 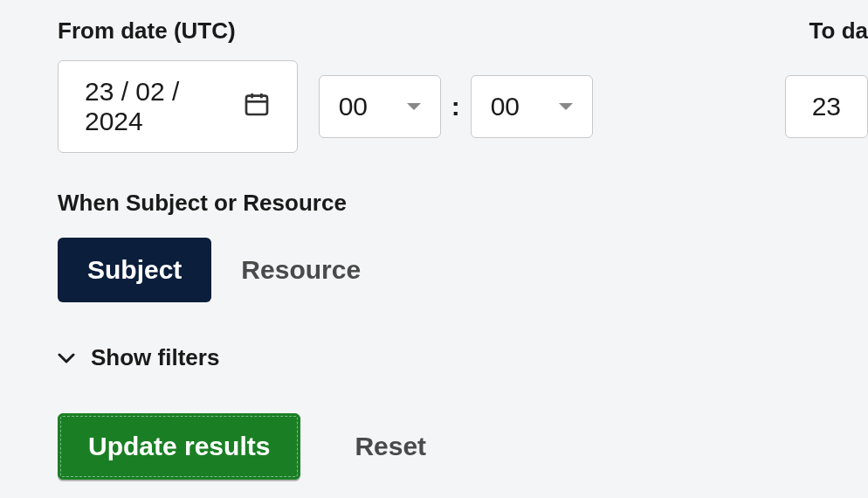 I want to click on calendar-icon, so click(x=257, y=107).